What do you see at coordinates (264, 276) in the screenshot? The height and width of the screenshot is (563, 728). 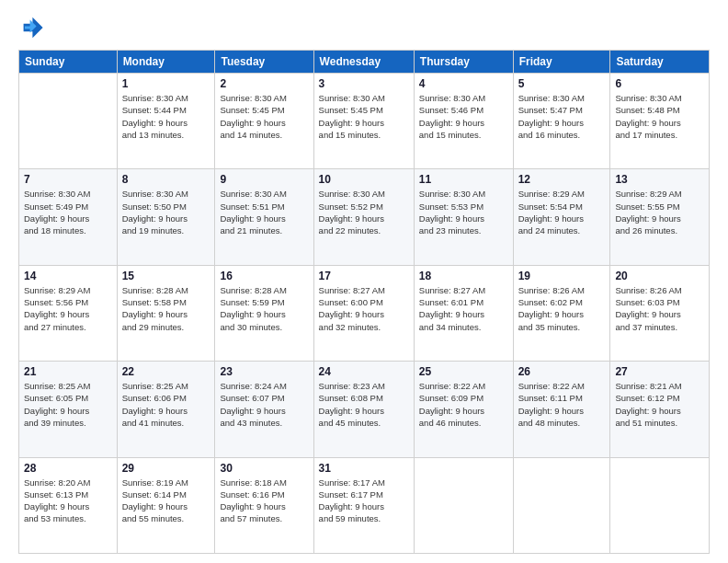 I see `day-number: 16` at bounding box center [264, 276].